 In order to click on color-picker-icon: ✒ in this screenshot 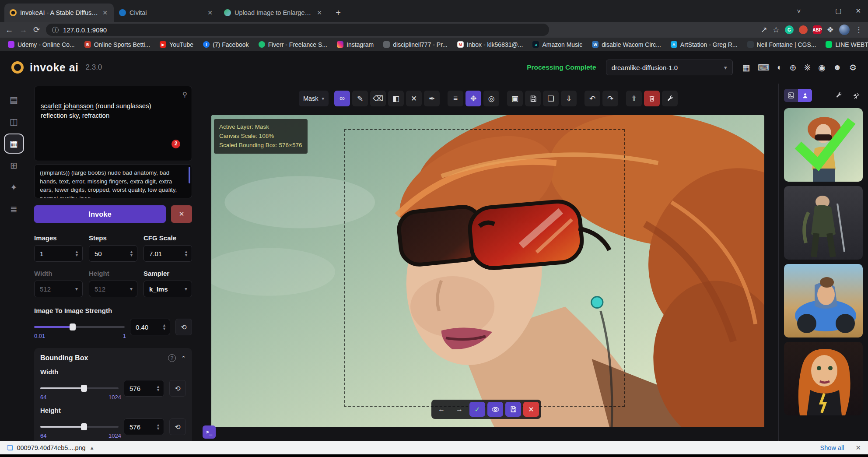, I will do `click(432, 98)`.